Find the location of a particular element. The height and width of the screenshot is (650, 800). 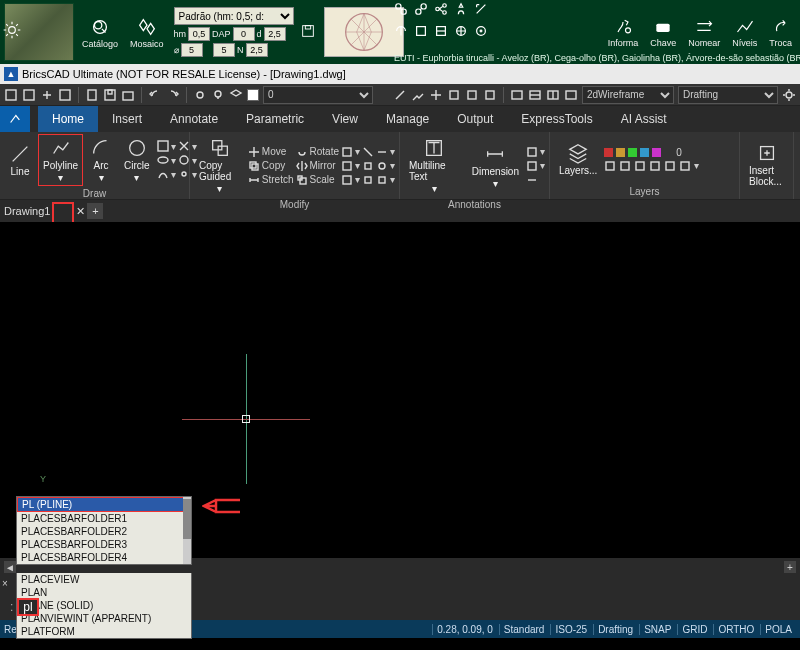

mode-select: Drafting is located at coordinates (728, 95).